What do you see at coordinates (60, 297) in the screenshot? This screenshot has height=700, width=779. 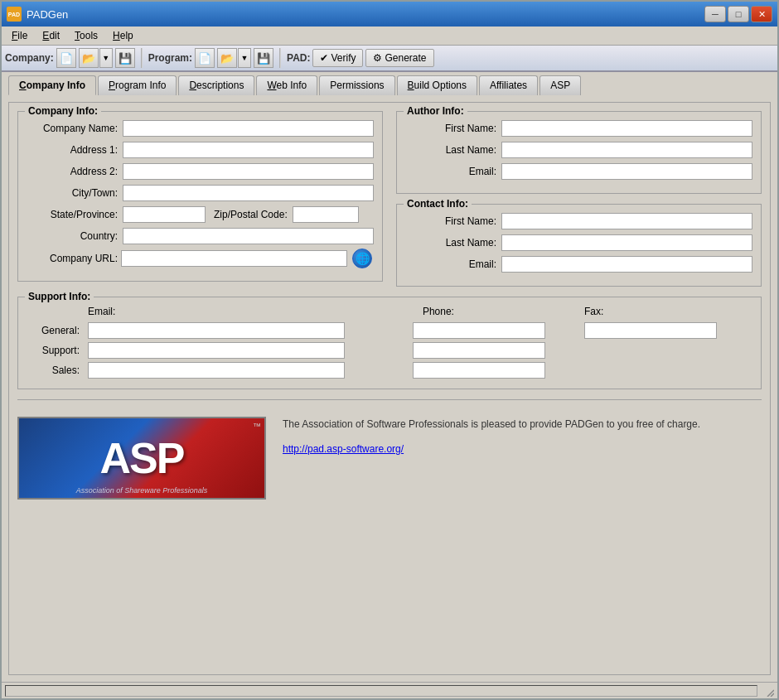 I see `support-info-label: Support Info:` at bounding box center [60, 297].